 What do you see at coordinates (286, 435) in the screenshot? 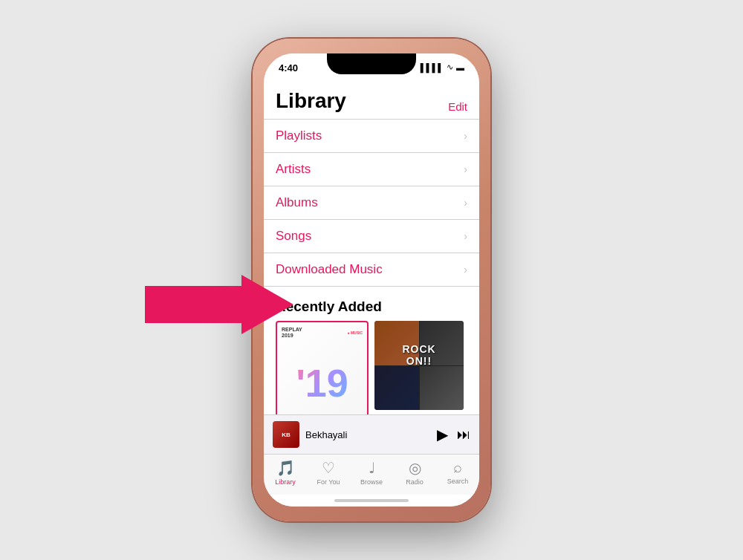
I see `now-playing-thumb-text: KB` at bounding box center [286, 435].